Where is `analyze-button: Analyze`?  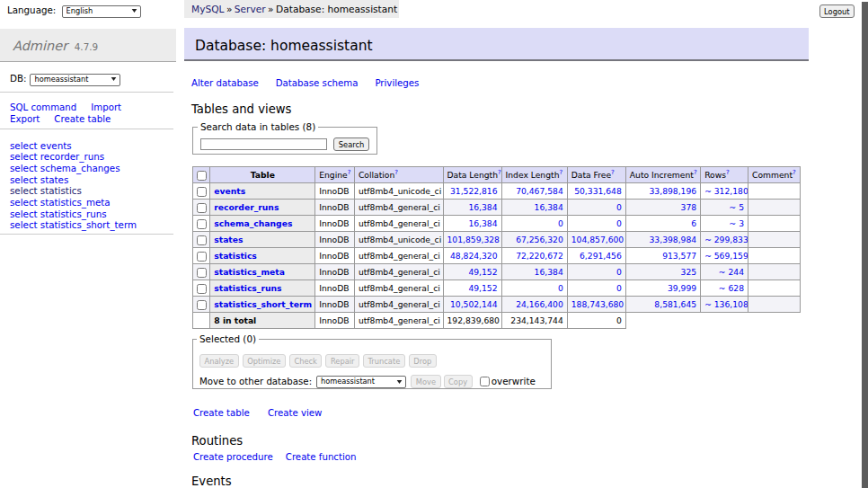 analyze-button: Analyze is located at coordinates (219, 361).